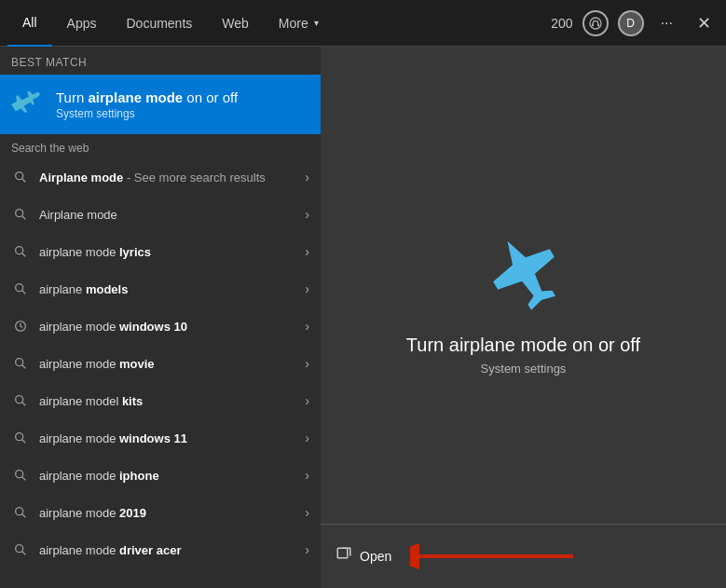 The height and width of the screenshot is (588, 726). Describe the element at coordinates (160, 177) in the screenshot. I see `result-item-1: Airplane mode - See more search results›` at that location.